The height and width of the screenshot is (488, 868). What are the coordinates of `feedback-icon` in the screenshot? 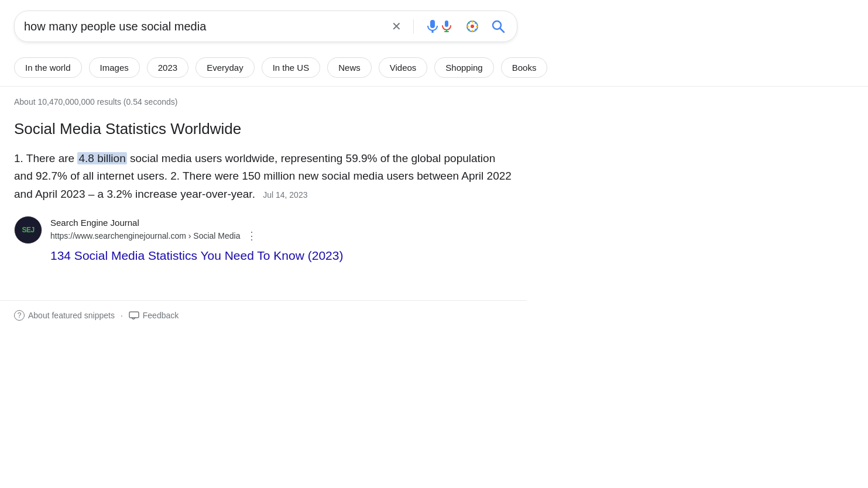 It's located at (134, 315).